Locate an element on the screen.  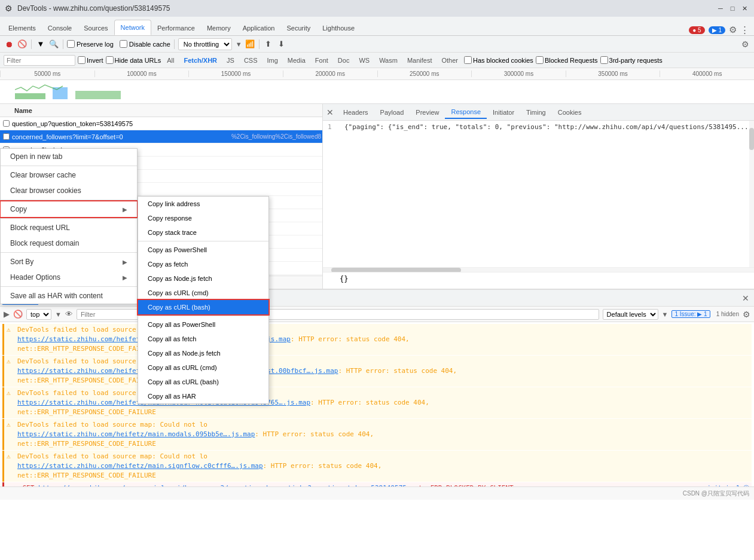
console-level-filter: top is located at coordinates (39, 314).